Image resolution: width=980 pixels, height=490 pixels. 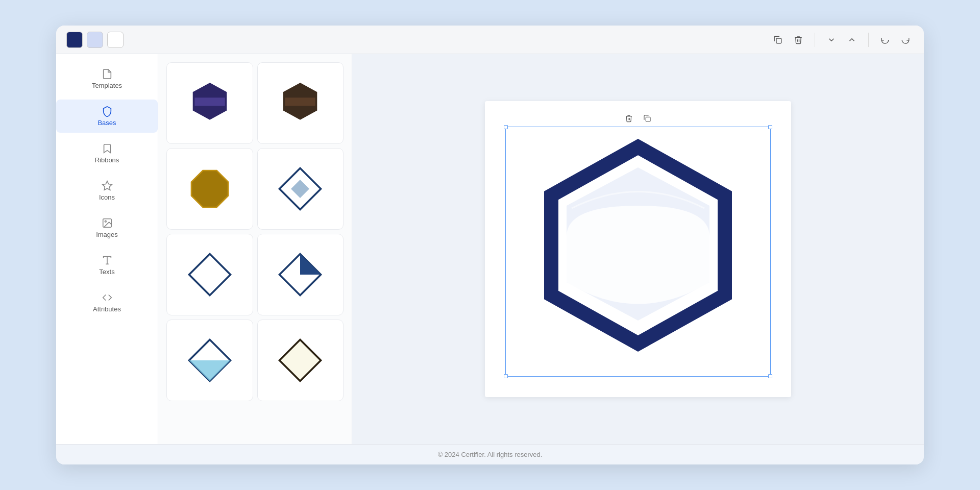 I want to click on shape-svg-diamond-blue-fill, so click(x=300, y=189).